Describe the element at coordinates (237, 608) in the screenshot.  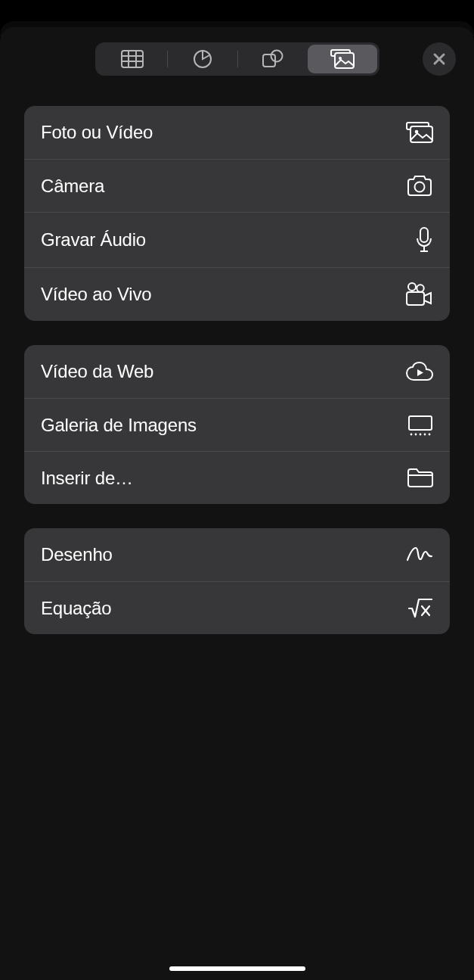
I see `menu-item-equation: Equação` at that location.